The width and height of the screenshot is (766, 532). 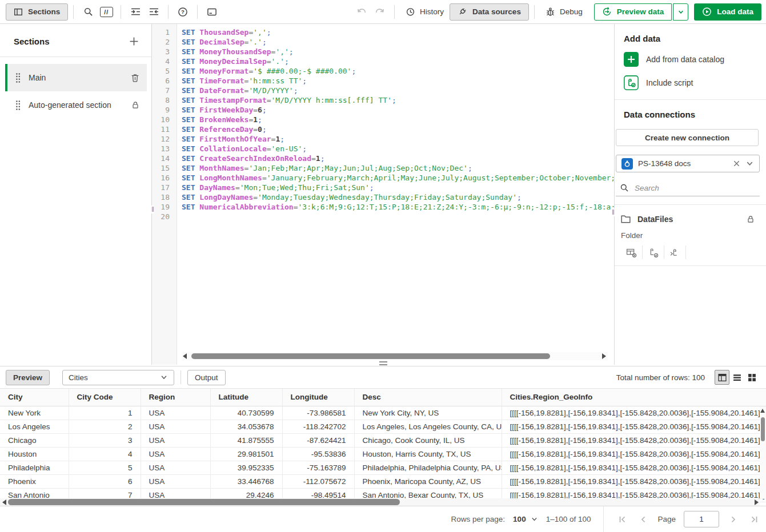 I want to click on line-number: 19, so click(x=161, y=207).